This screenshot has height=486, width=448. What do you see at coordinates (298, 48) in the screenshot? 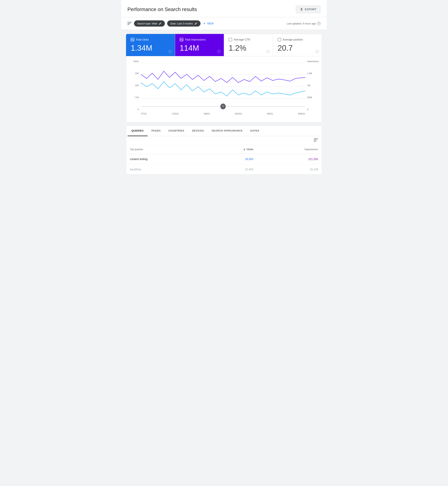
I see `metric-value-position: 20.7` at bounding box center [298, 48].